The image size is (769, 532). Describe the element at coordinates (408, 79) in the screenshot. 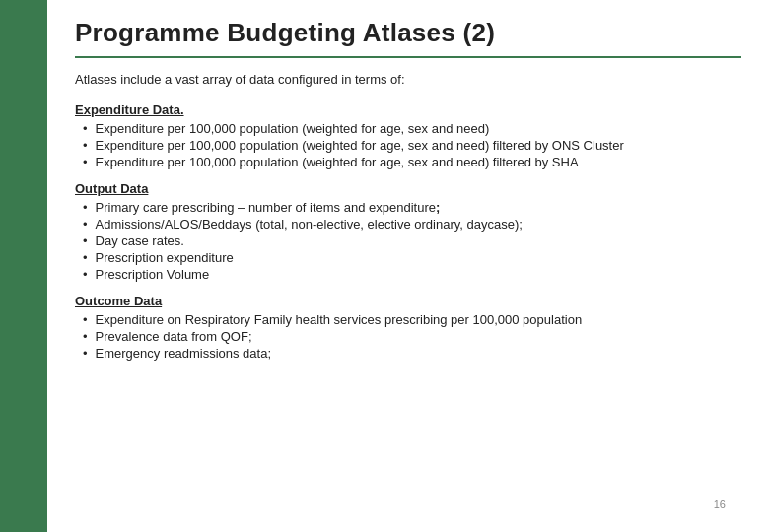

I see `intro-text: Atlases include a vast array of data con…` at that location.